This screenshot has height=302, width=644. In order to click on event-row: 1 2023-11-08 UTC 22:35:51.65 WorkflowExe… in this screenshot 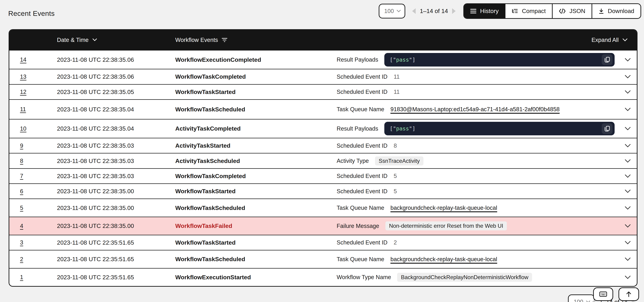, I will do `click(323, 277)`.